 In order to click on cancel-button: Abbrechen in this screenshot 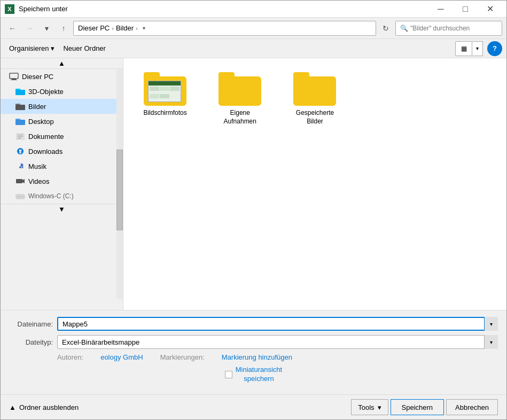, I will do `click(472, 407)`.